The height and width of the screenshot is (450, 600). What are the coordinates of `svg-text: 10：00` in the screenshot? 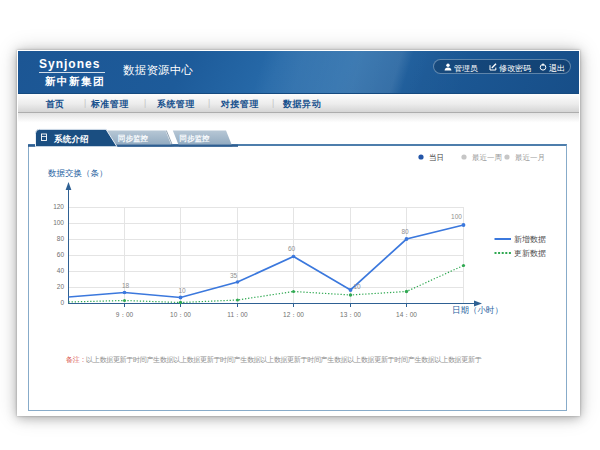 It's located at (180, 314).